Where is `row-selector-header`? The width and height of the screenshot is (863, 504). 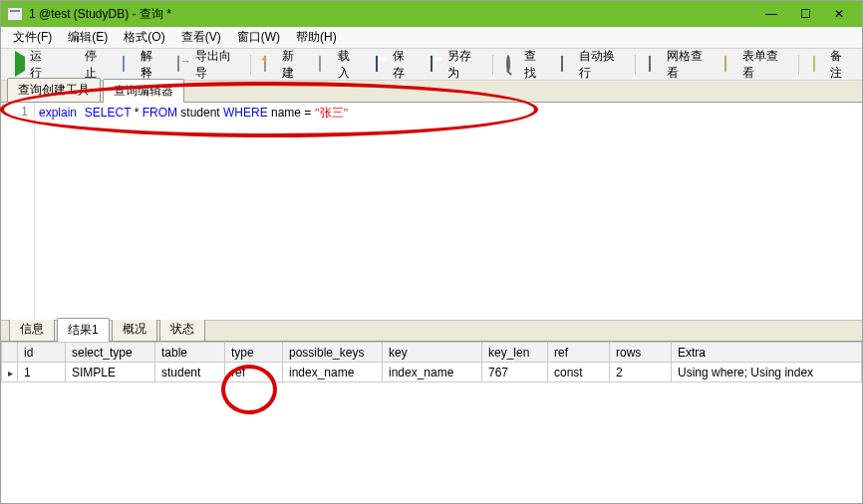
row-selector-header is located at coordinates (10, 353).